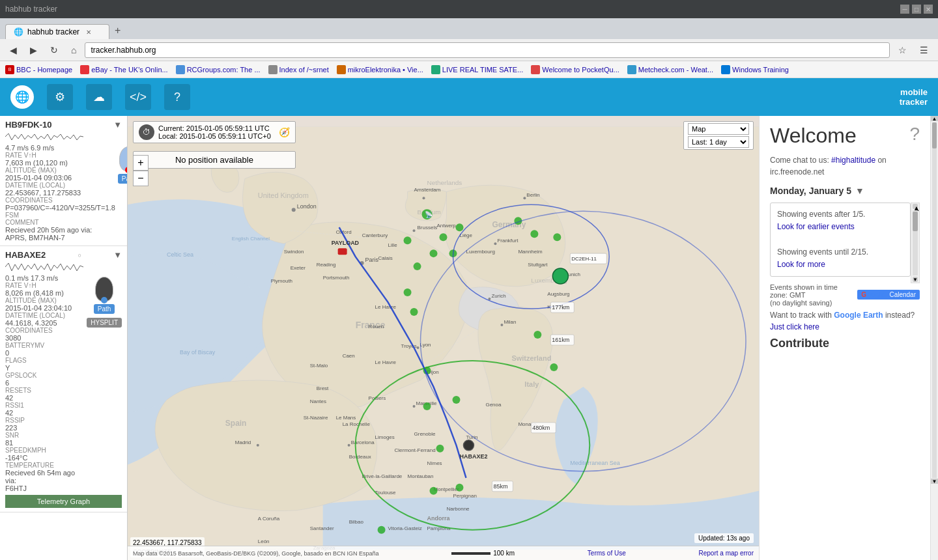  What do you see at coordinates (718, 135) in the screenshot?
I see `map-type-box: Map Satellite Hybrid Last: 1 day Last: 6…` at bounding box center [718, 135].